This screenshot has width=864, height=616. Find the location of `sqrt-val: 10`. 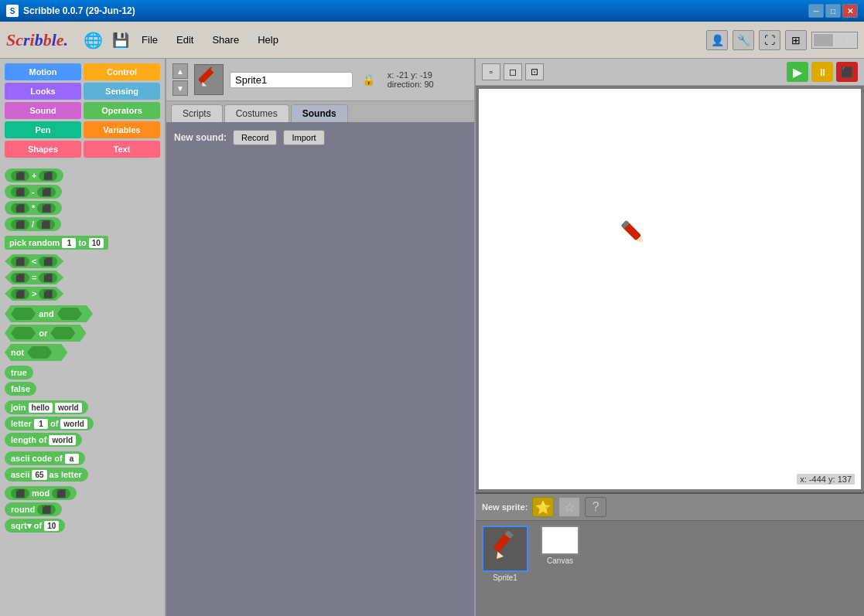

sqrt-val: 10 is located at coordinates (51, 526).